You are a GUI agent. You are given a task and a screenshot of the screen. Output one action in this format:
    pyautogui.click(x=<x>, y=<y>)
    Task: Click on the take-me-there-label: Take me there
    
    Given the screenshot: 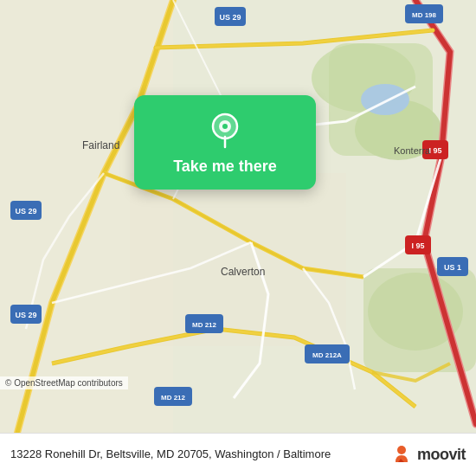 What is the action you would take?
    pyautogui.click(x=225, y=166)
    